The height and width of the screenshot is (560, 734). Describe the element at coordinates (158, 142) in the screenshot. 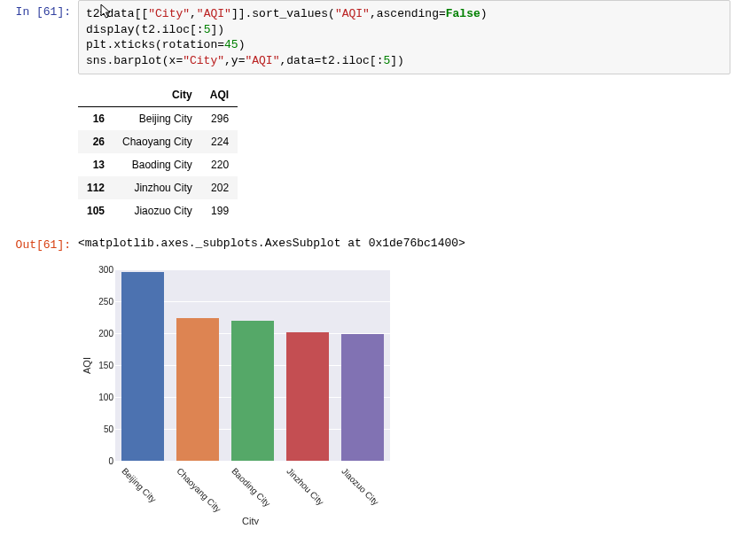

I see `table-row: 26 Chaoyang City 224` at that location.